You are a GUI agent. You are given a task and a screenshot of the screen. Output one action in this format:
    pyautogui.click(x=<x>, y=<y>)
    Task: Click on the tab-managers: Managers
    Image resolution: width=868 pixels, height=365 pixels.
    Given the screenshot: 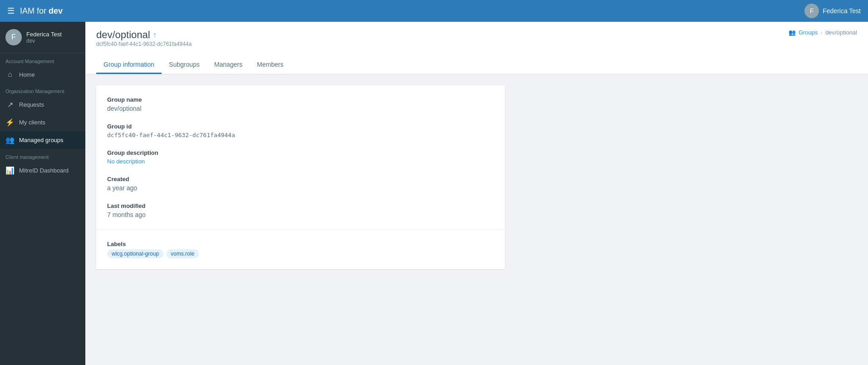 What is the action you would take?
    pyautogui.click(x=228, y=65)
    